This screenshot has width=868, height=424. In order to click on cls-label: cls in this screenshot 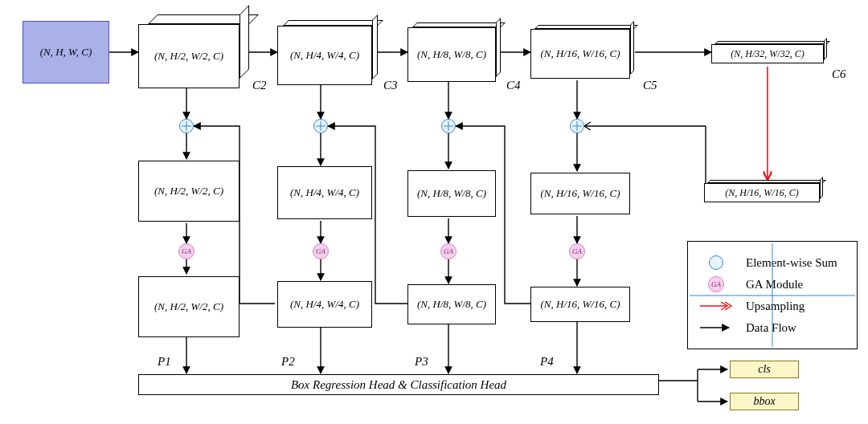, I will do `click(764, 369)`.